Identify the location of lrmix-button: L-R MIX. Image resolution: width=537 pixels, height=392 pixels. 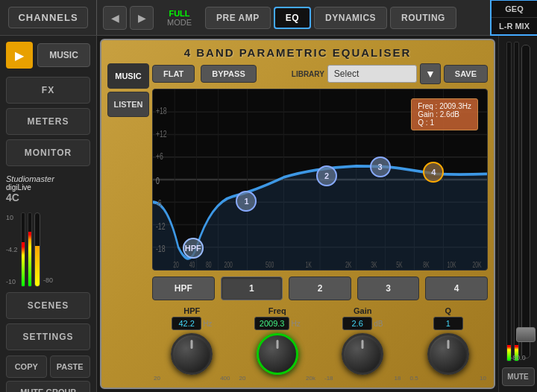
(515, 26).